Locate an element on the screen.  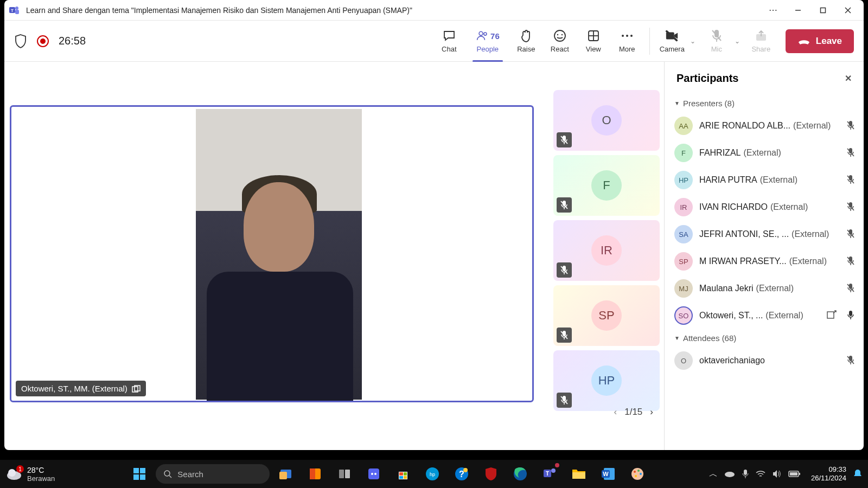
taskbar-edge is located at coordinates (520, 474).